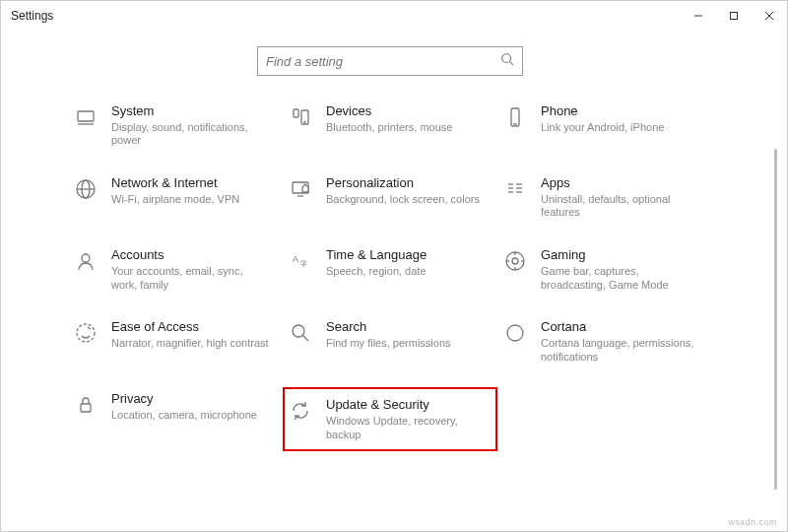 The height and width of the screenshot is (532, 788). I want to click on close-button, so click(769, 16).